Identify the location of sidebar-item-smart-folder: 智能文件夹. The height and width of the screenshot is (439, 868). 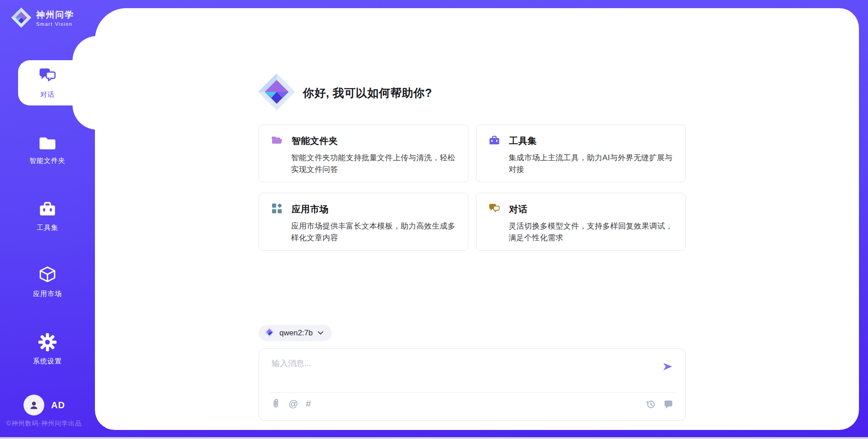
(47, 149).